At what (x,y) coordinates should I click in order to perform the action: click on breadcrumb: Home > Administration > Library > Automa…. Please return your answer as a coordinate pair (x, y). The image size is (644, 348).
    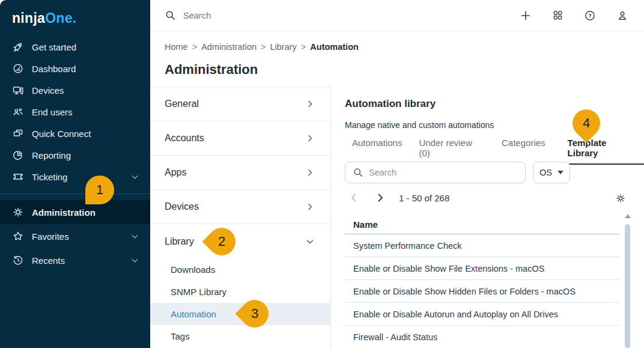
    Looking at the image, I should click on (262, 47).